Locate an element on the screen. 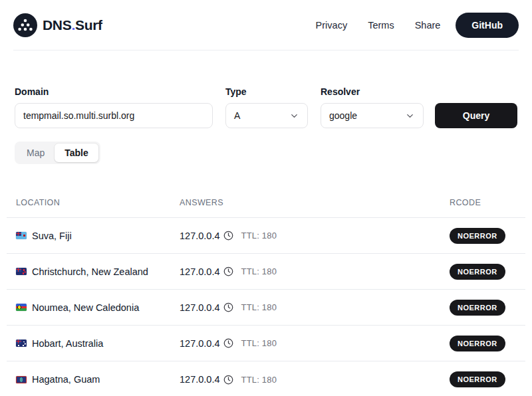 This screenshot has height=396, width=532. location-label: Suva, Fiji is located at coordinates (52, 236).